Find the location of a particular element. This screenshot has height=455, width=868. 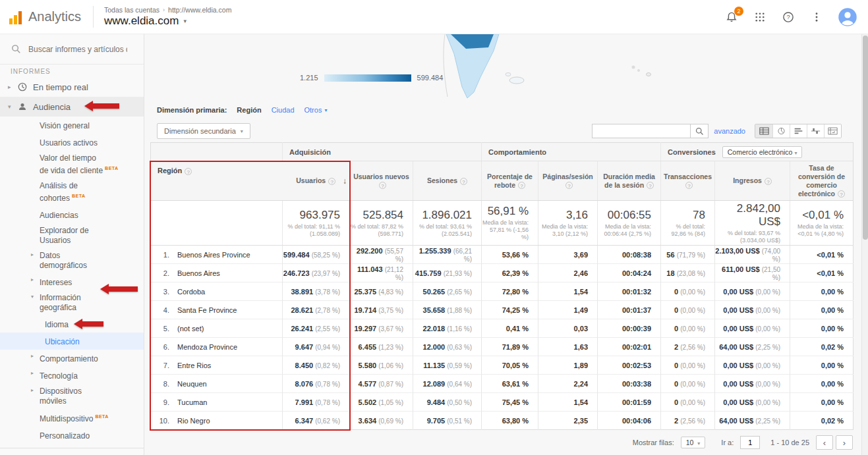

performance-view-button is located at coordinates (798, 131).